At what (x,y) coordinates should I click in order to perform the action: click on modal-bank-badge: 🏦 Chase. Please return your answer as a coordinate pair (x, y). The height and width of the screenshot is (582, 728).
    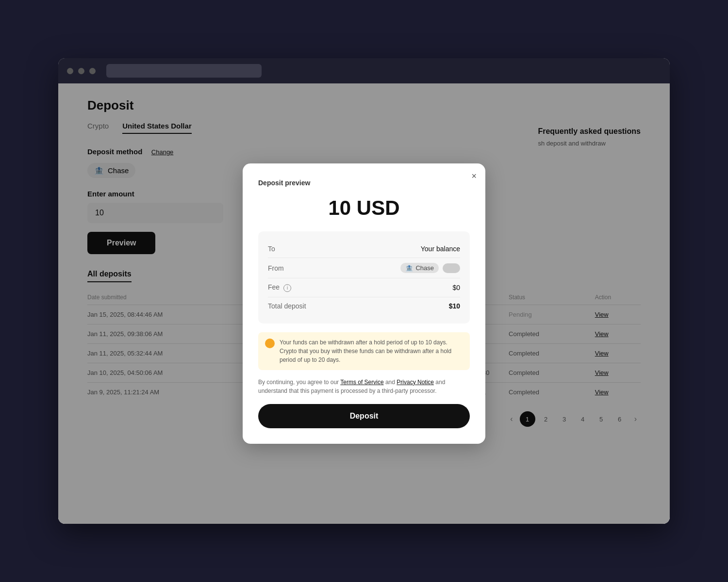
    Looking at the image, I should click on (419, 268).